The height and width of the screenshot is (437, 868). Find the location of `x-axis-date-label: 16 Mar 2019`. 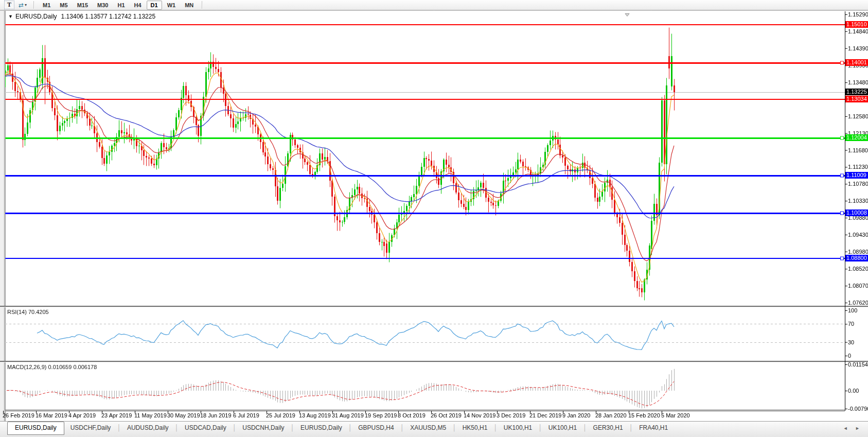

x-axis-date-label: 16 Mar 2019 is located at coordinates (51, 415).